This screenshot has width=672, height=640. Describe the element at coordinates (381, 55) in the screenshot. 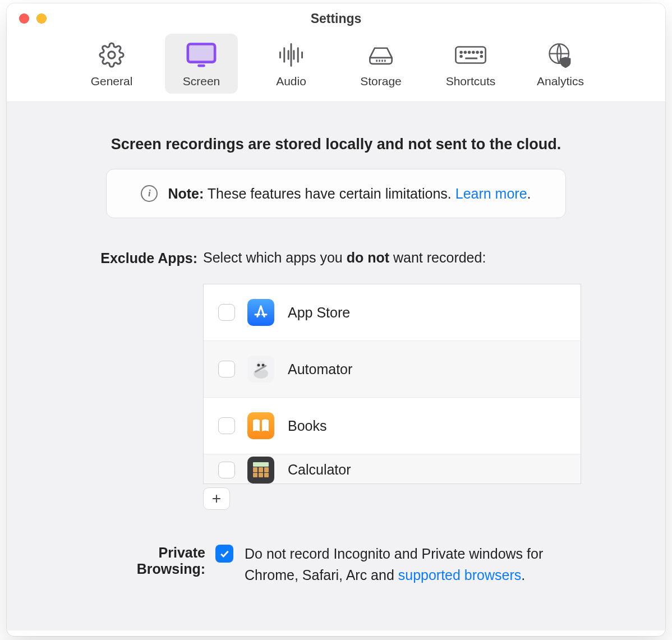

I see `disk-icon` at that location.